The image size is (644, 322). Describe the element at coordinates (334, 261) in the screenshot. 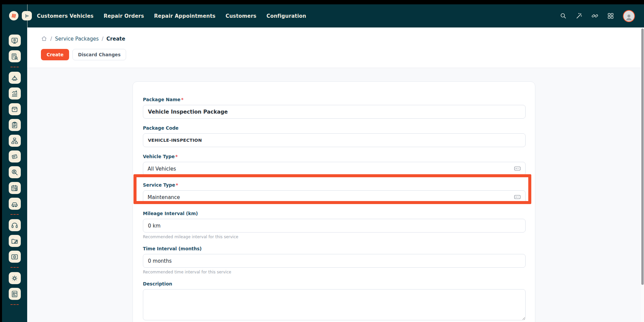

I see `time-interval-input` at that location.